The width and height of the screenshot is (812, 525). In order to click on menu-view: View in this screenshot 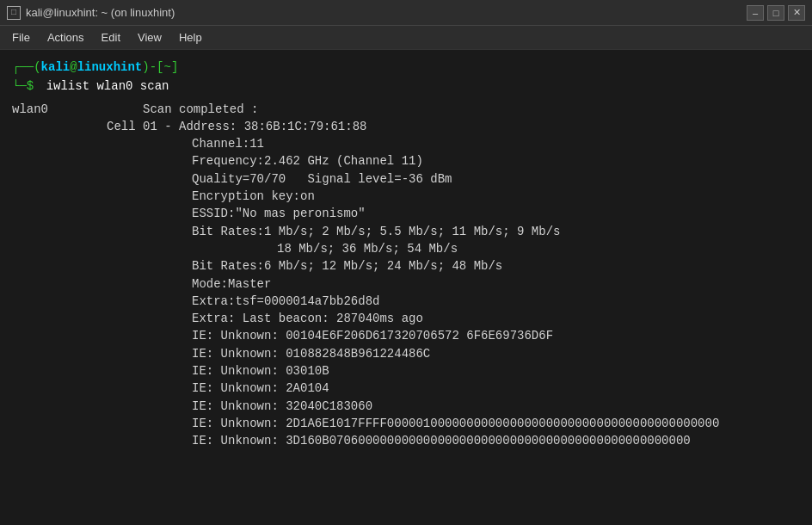, I will do `click(150, 38)`.